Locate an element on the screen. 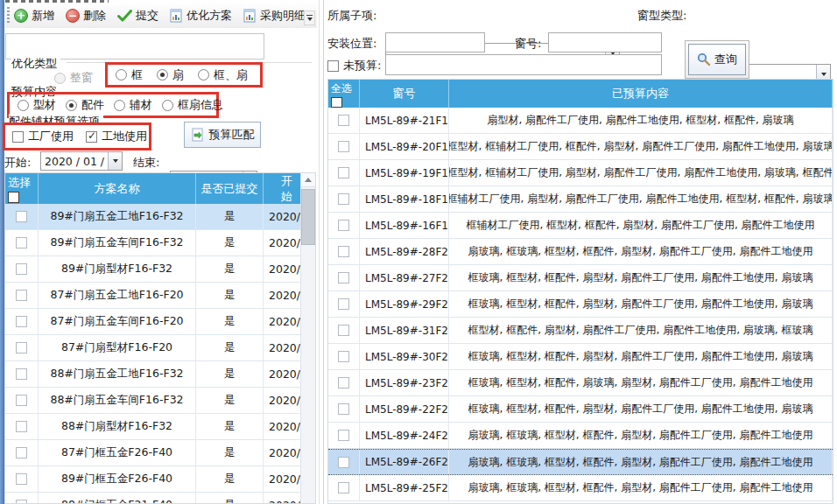 The width and height of the screenshot is (837, 504). table-row: LM5L-89#-16F15 框辅材工厂使用, 框型材, 框配件, 扇型材, 扇… is located at coordinates (580, 226).